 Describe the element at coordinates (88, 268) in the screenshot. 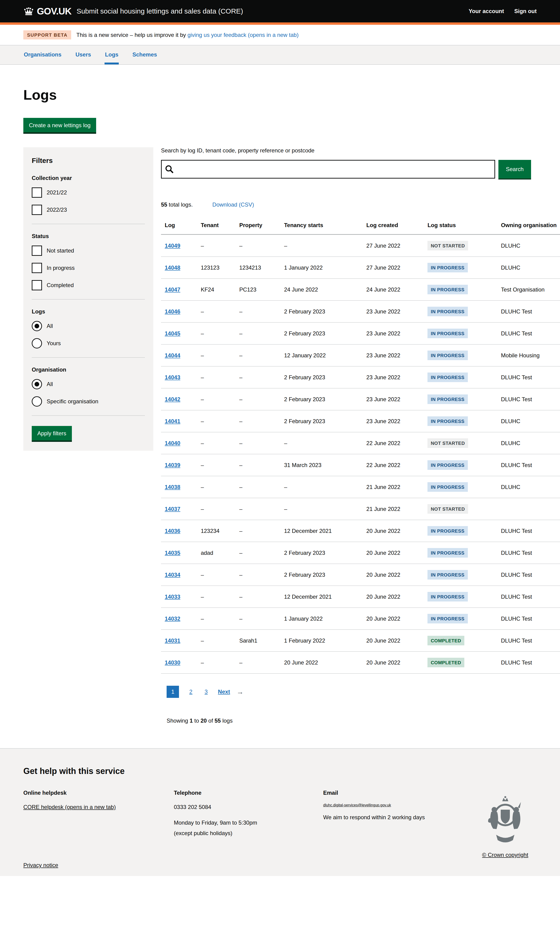

I see `checkbox-in-progress: In progress` at that location.